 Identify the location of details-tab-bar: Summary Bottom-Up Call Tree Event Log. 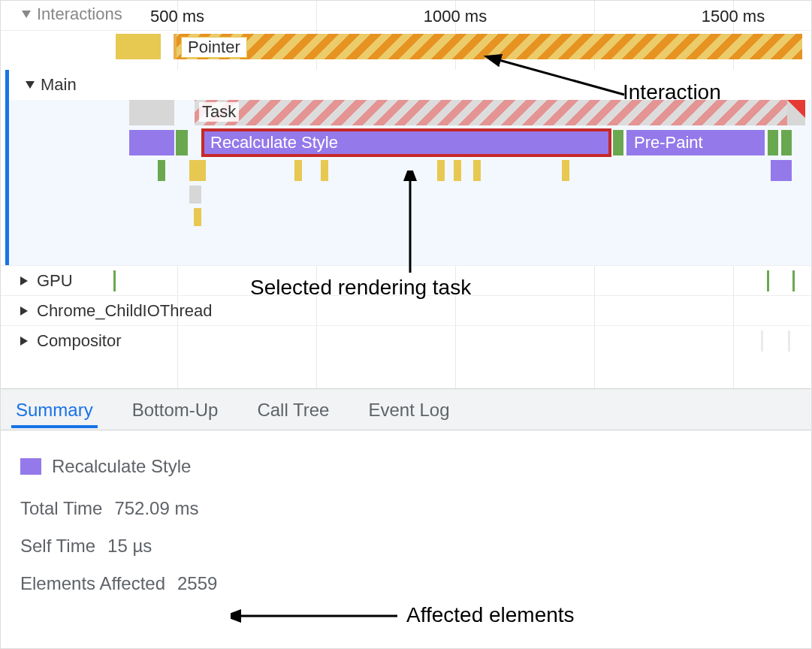
(406, 409).